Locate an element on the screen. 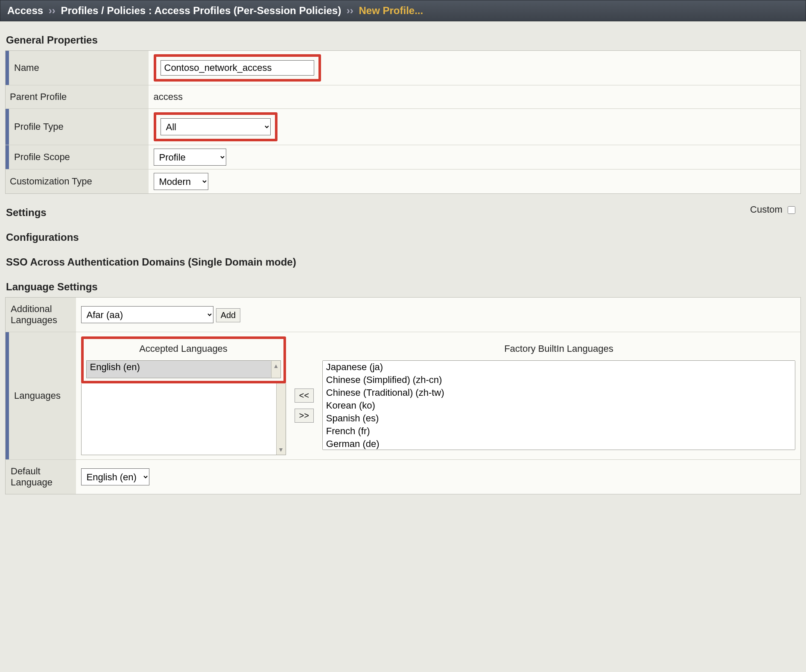  label-default-language: Default Language is located at coordinates (41, 477).